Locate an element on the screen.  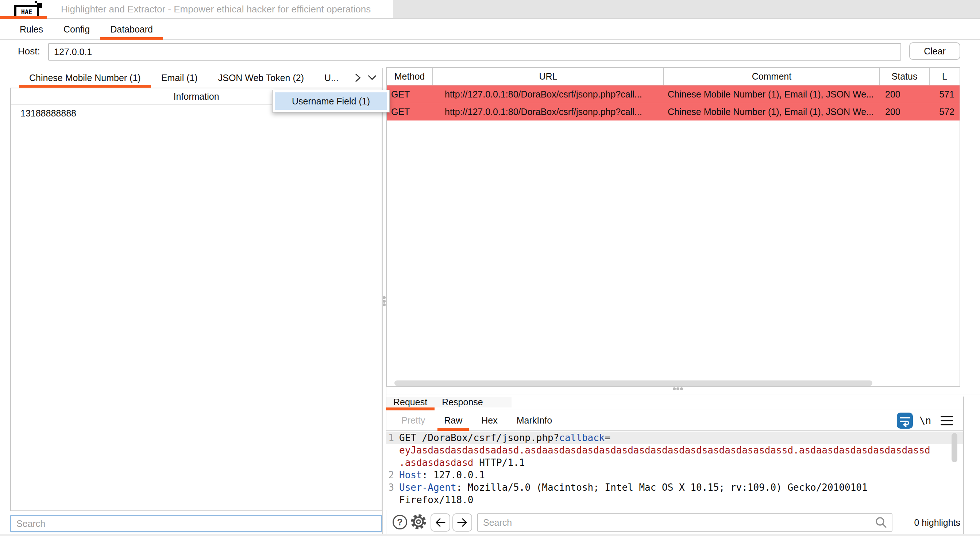
editor-footer-separator is located at coordinates (675, 510).